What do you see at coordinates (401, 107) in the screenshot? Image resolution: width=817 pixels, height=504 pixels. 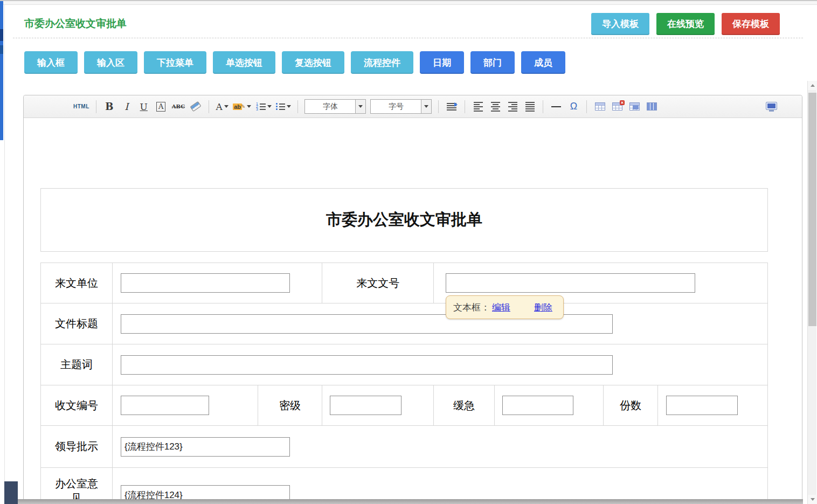 I see `font-size-select: 字号` at bounding box center [401, 107].